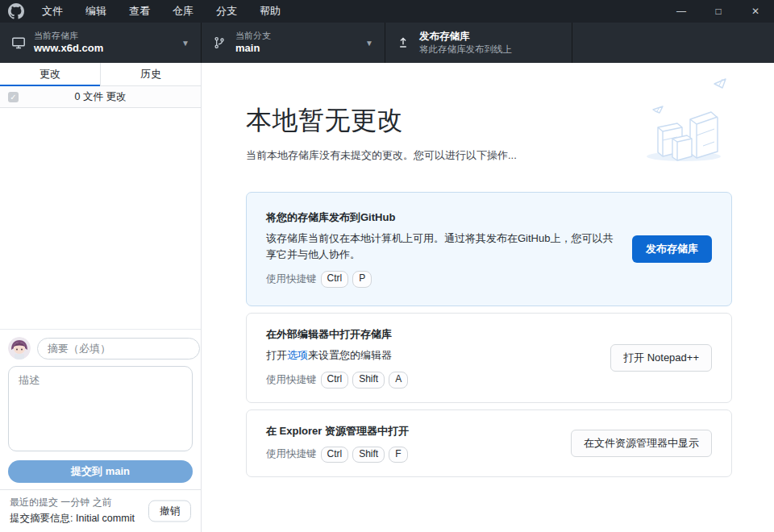 This screenshot has width=774, height=532. Describe the element at coordinates (404, 43) in the screenshot. I see `upload-icon` at that location.